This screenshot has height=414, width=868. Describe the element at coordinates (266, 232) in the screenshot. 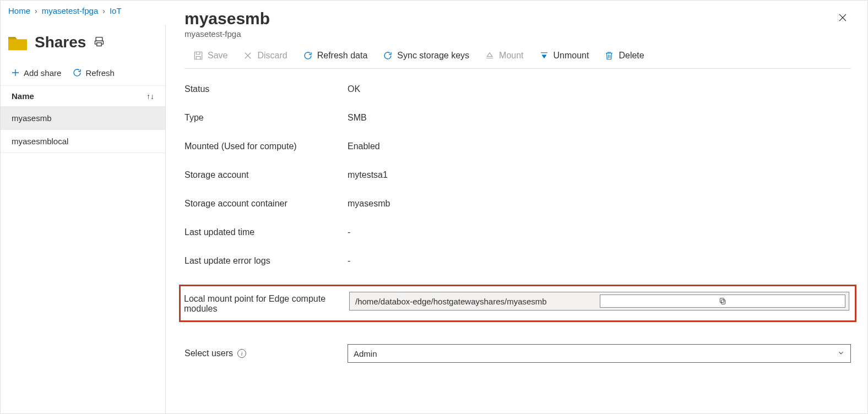

I see `prop-label: Last updated time` at that location.